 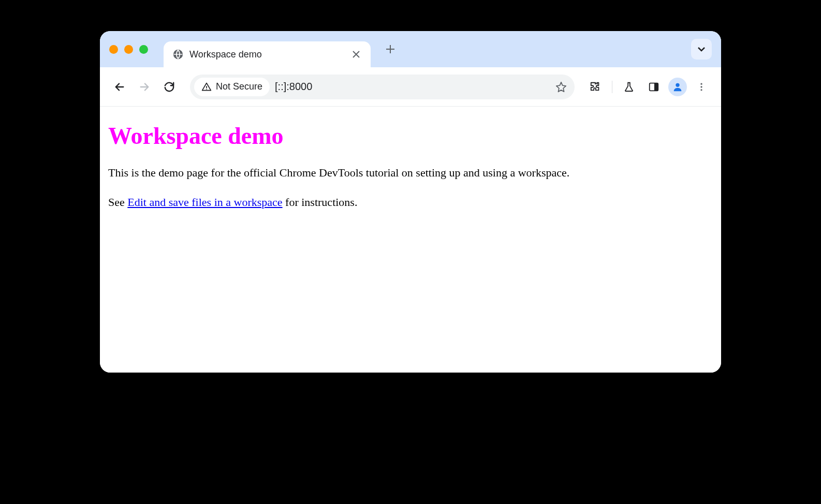 I want to click on side-panel-button, so click(x=654, y=87).